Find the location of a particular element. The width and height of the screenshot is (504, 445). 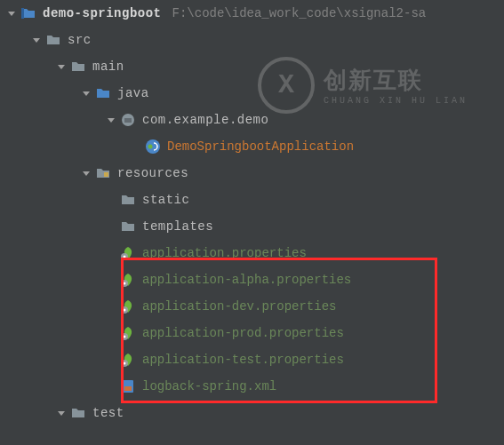

node-label: application-alpha.properties is located at coordinates (247, 280).